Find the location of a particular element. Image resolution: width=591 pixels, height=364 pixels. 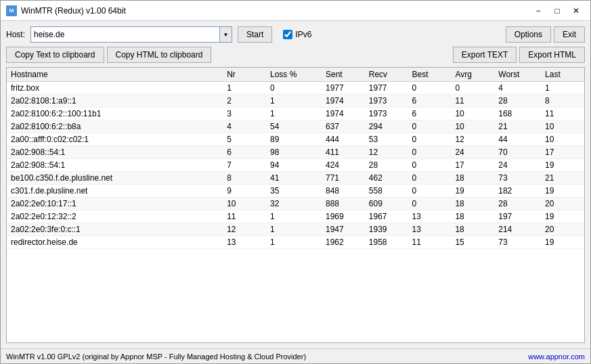

cell-value: 1973 is located at coordinates (387, 101).